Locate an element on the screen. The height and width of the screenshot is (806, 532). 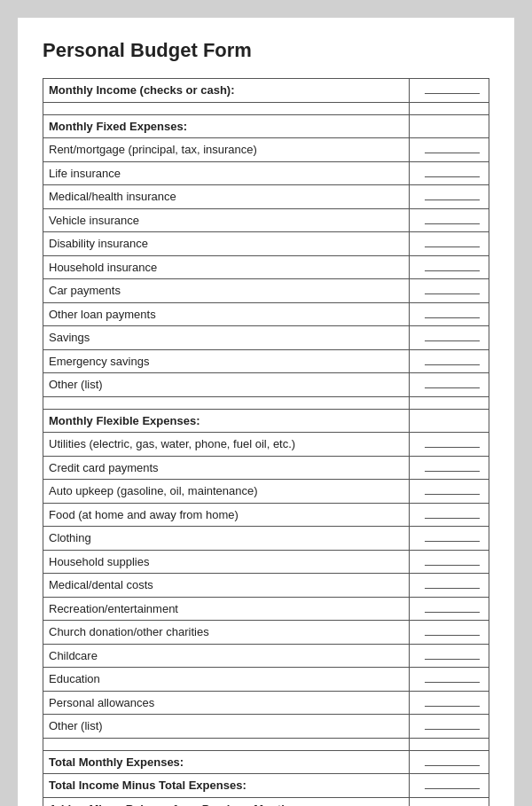
section-header-row: Monthly Flexible Expenses: is located at coordinates (266, 420).